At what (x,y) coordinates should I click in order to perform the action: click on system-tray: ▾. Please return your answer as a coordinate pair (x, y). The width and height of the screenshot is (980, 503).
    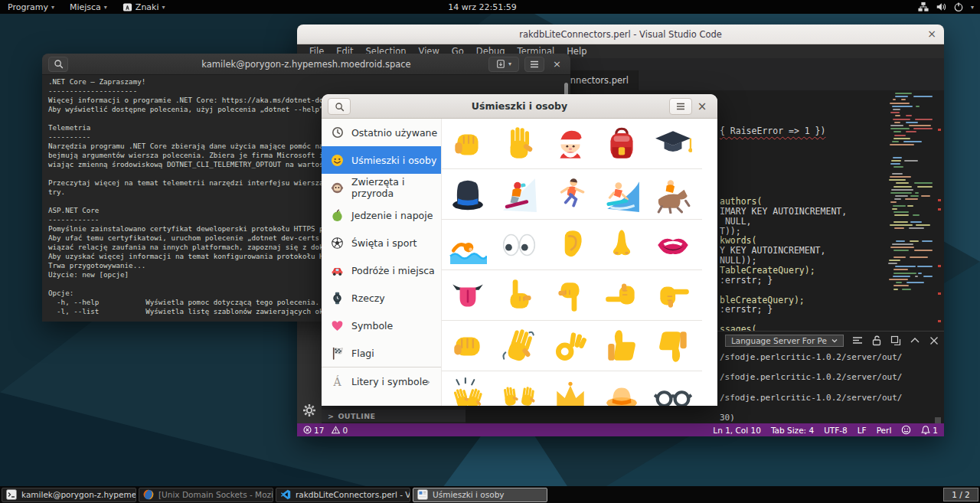
    Looking at the image, I should click on (948, 7).